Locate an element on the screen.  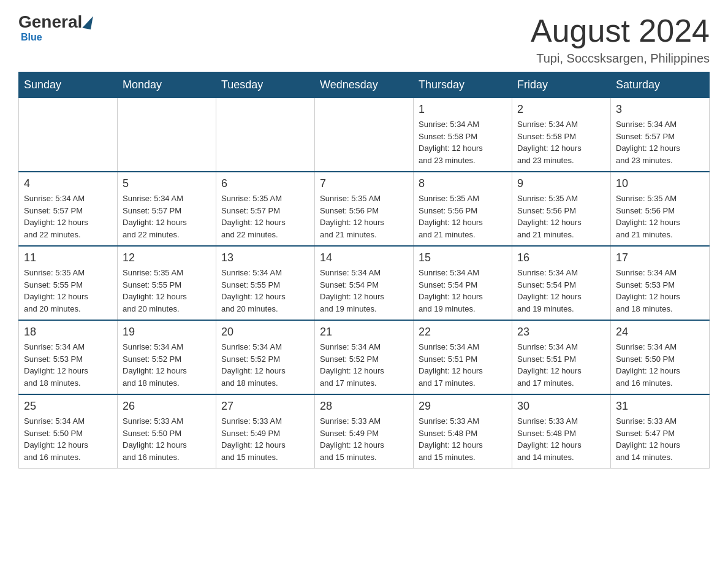
calendar-cell: 20Sunrise: 5:34 AMSunset: 5:52 PMDayligh… is located at coordinates (266, 357).